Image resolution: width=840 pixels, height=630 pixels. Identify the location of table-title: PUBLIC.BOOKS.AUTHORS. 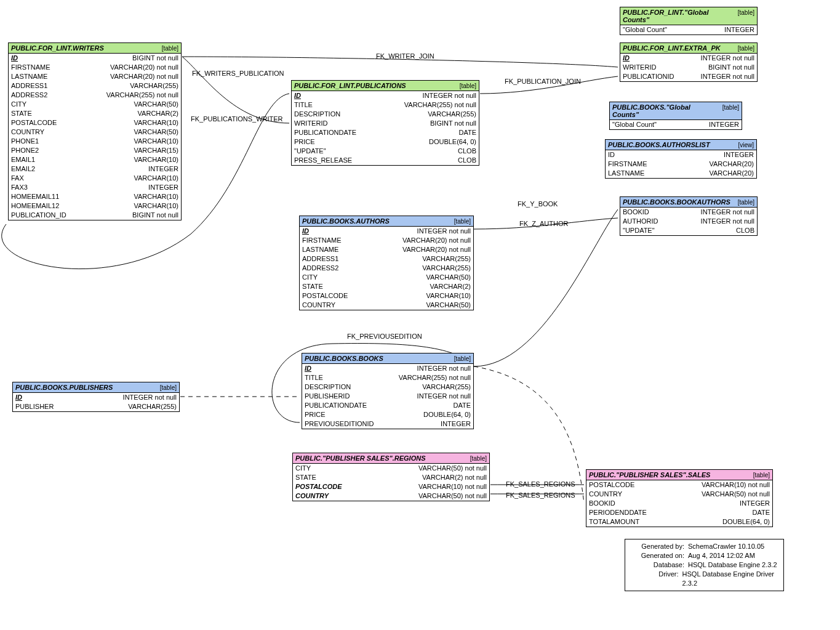
(346, 221).